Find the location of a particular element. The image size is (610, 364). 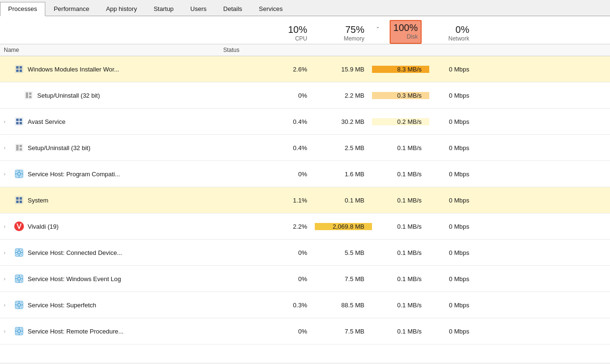

column-labels: Name Status is located at coordinates (305, 50).